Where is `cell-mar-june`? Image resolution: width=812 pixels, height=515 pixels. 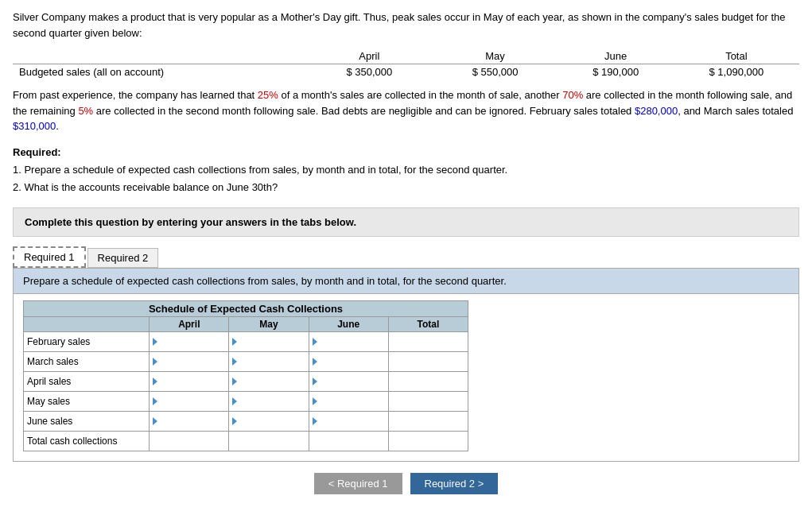 cell-mar-june is located at coordinates (348, 361).